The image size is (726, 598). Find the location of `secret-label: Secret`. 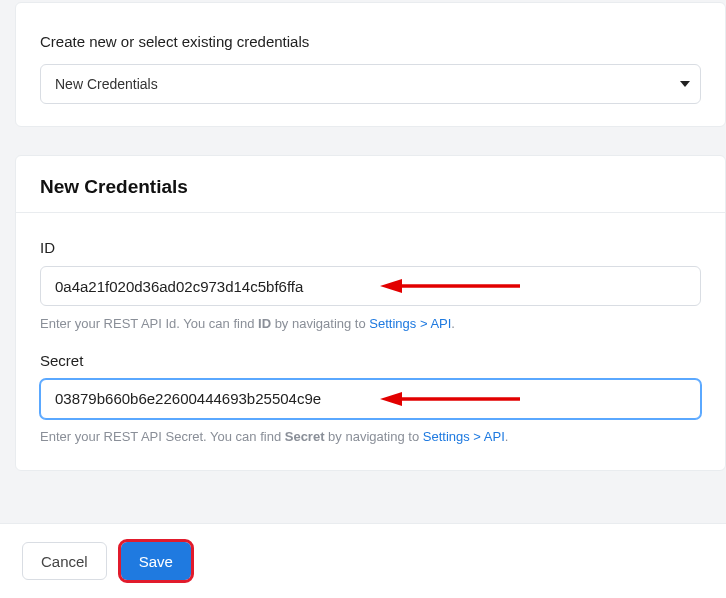

secret-label: Secret is located at coordinates (370, 360).